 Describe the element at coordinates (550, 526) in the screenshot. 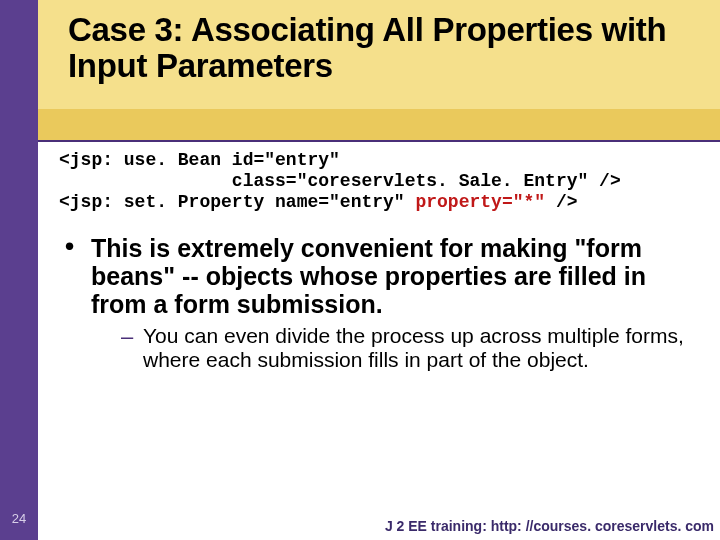

I see `footer-text: J 2 EE training: http: //courses. corese…` at that location.